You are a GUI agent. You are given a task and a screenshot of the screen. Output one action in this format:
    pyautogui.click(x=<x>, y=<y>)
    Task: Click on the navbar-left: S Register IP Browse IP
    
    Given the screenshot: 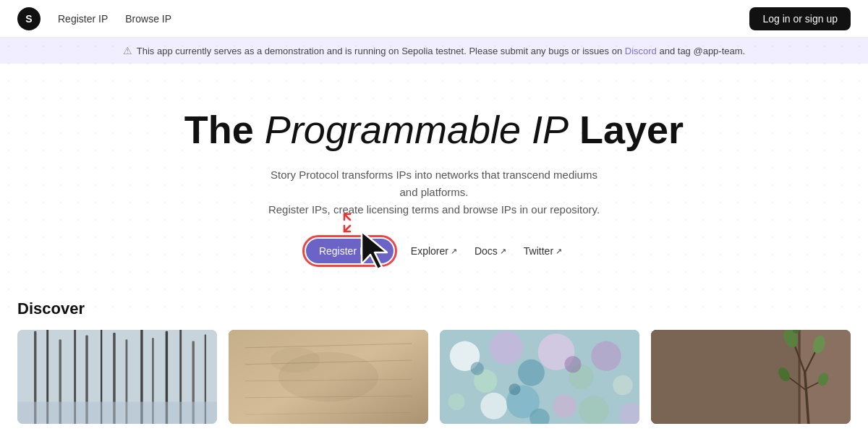 What is the action you would take?
    pyautogui.click(x=94, y=19)
    